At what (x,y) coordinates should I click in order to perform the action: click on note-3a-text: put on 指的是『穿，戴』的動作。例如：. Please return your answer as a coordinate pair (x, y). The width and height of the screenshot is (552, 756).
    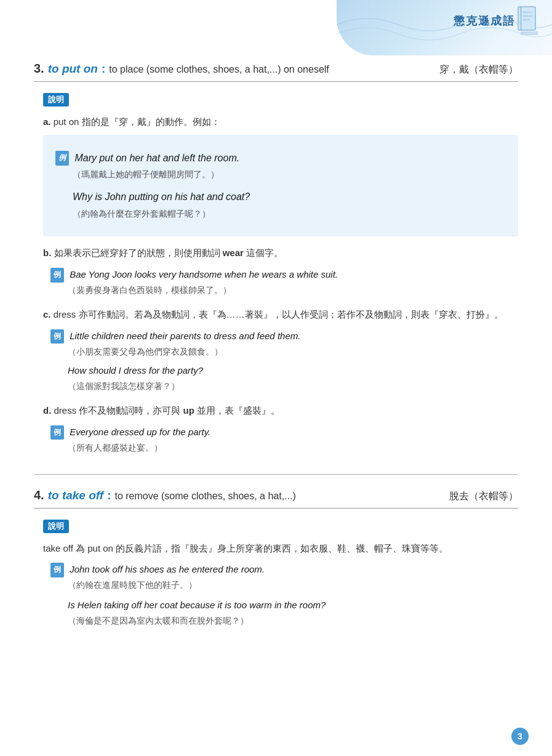
    Looking at the image, I should click on (137, 122).